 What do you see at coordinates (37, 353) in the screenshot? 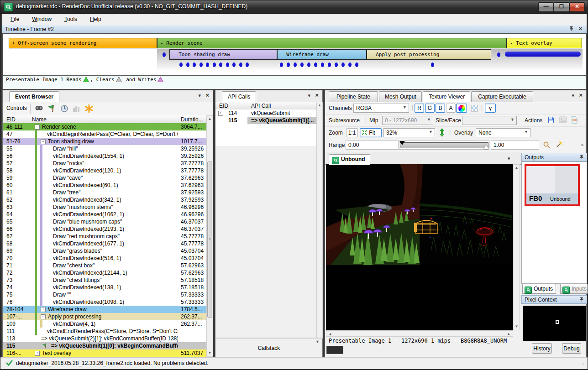
I see `expand-icon: +` at bounding box center [37, 353].